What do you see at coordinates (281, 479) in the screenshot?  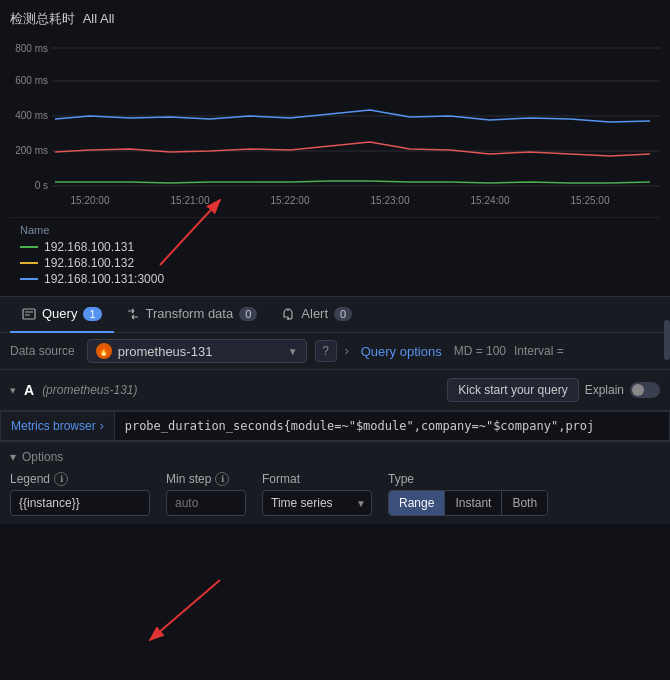 I see `format-label-text: Format` at bounding box center [281, 479].